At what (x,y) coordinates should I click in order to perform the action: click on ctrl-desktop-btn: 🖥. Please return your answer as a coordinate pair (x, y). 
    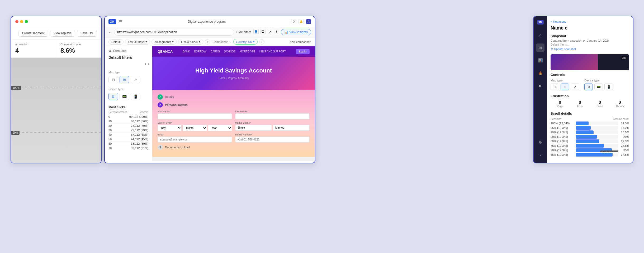
    Looking at the image, I should click on (589, 87).